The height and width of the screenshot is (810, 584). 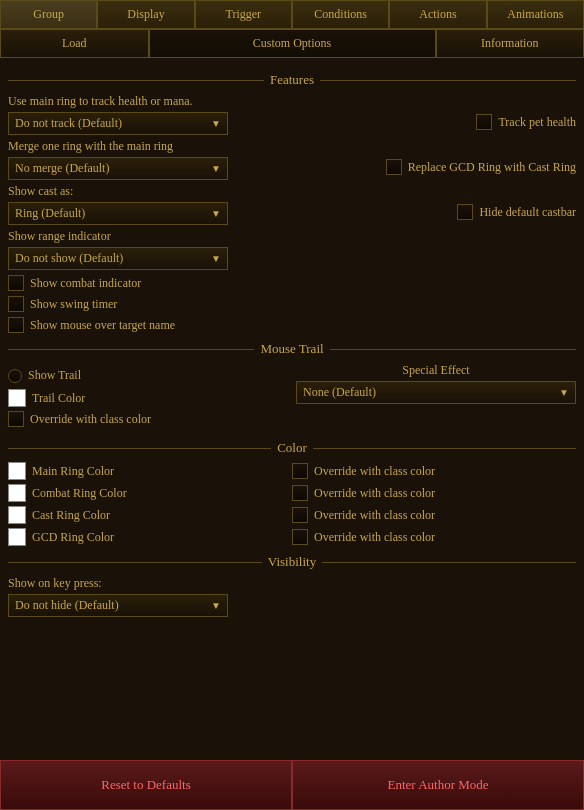 What do you see at coordinates (216, 258) in the screenshot?
I see `show-range-dropdown-arrow: ▼` at bounding box center [216, 258].